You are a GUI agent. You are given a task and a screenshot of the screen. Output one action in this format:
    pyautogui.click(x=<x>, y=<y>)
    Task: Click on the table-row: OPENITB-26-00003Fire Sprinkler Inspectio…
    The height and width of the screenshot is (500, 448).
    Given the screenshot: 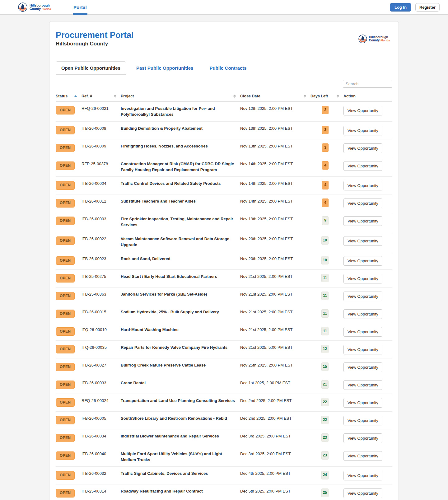 What is the action you would take?
    pyautogui.click(x=224, y=222)
    